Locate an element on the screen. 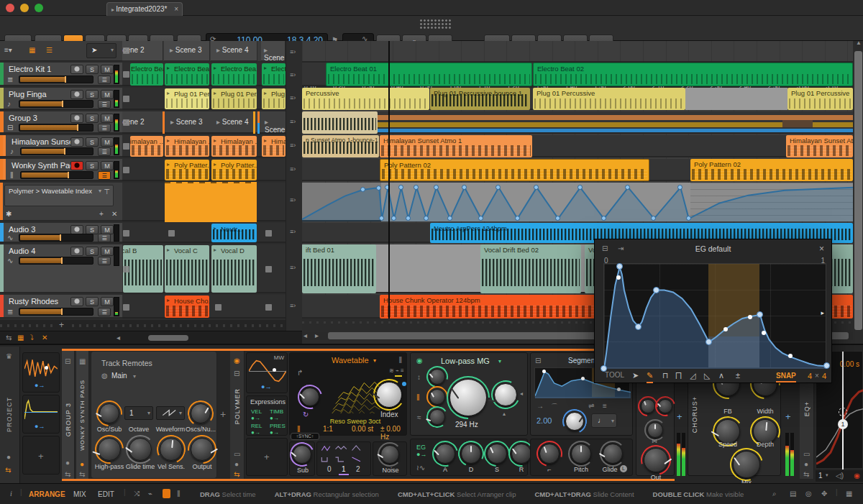 This screenshot has height=504, width=863. plus-minus-icon: ± is located at coordinates (738, 375).